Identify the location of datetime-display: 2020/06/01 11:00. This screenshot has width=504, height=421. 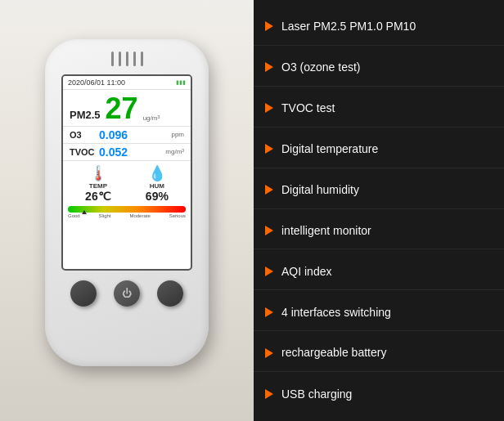
(97, 83).